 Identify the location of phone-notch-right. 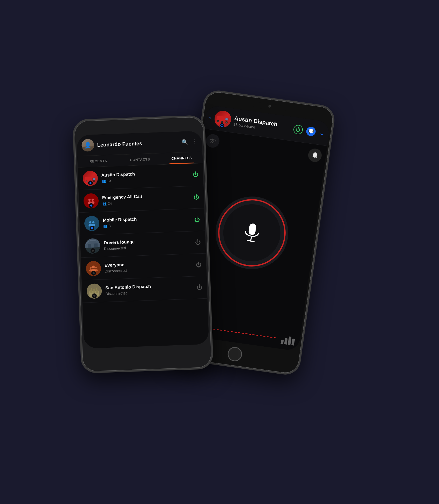
(270, 107).